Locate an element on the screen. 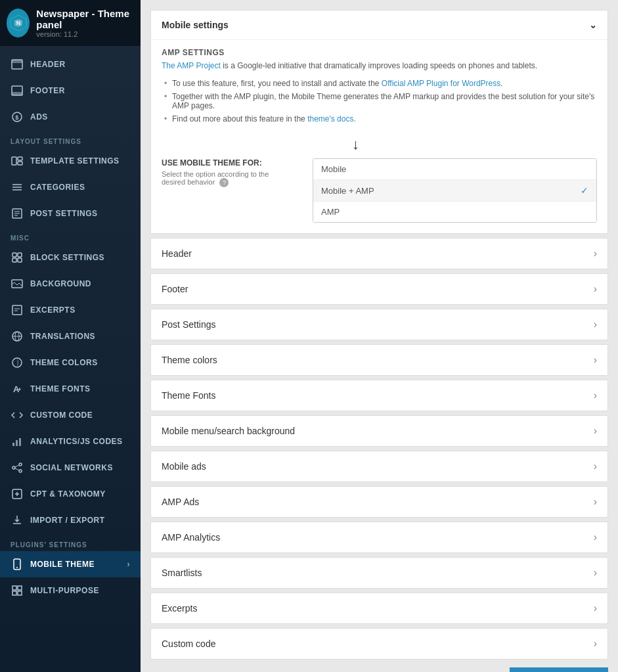 The height and width of the screenshot is (672, 618). excerpts-icon is located at coordinates (17, 310).